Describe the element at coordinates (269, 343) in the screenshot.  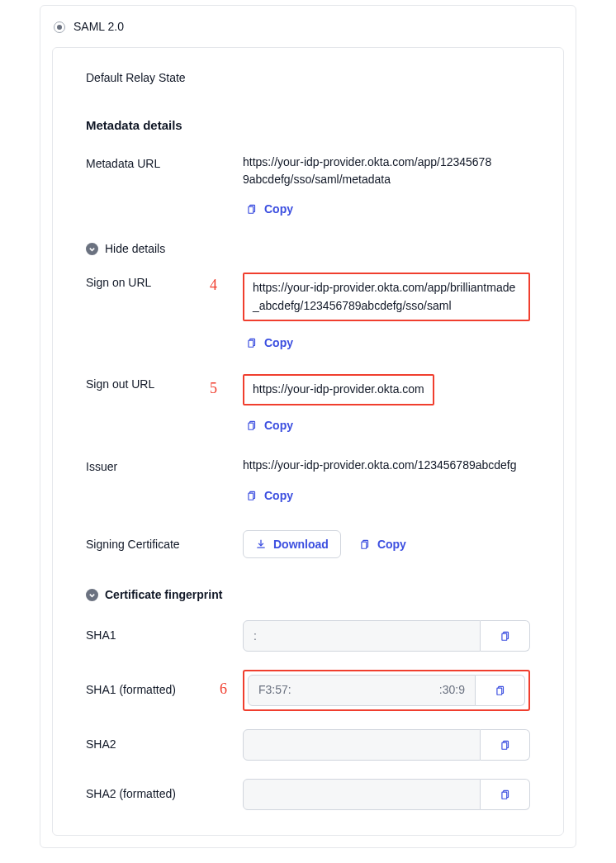
I see `copy-sign-on-url-button: Copy` at that location.